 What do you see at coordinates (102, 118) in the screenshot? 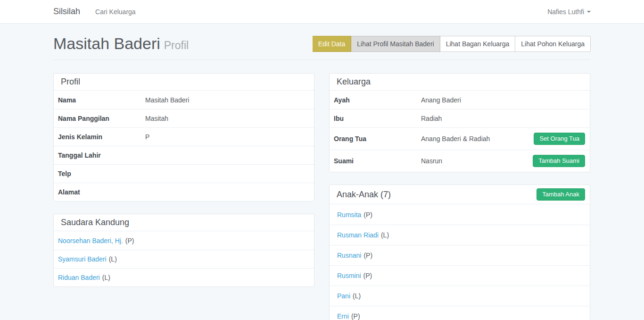
I see `row-label: Nama Panggilan` at bounding box center [102, 118].